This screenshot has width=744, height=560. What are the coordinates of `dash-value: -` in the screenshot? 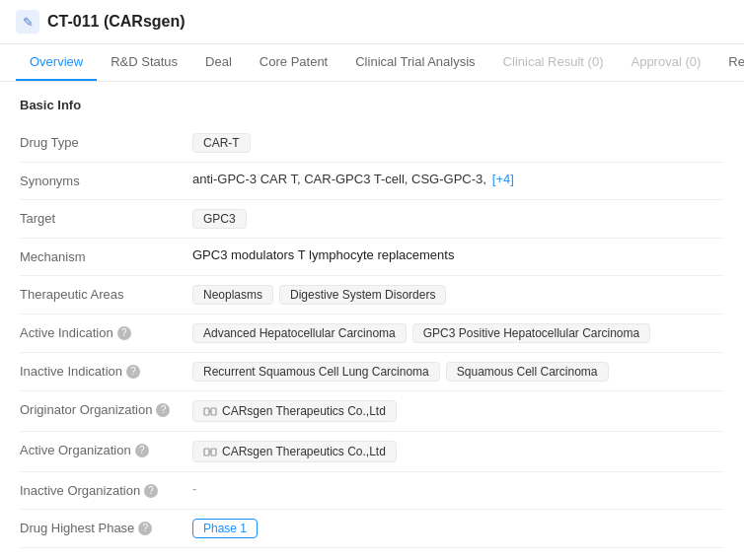 It's located at (194, 489).